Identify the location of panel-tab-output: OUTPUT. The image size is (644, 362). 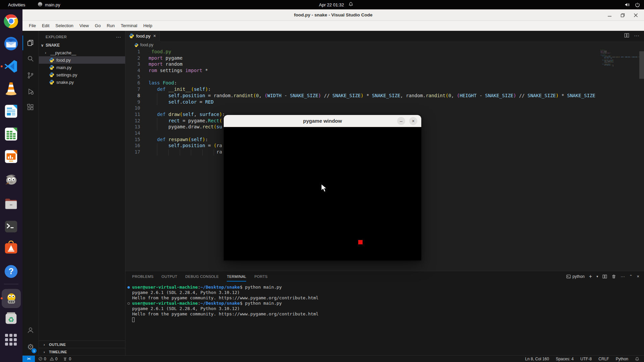
(170, 276).